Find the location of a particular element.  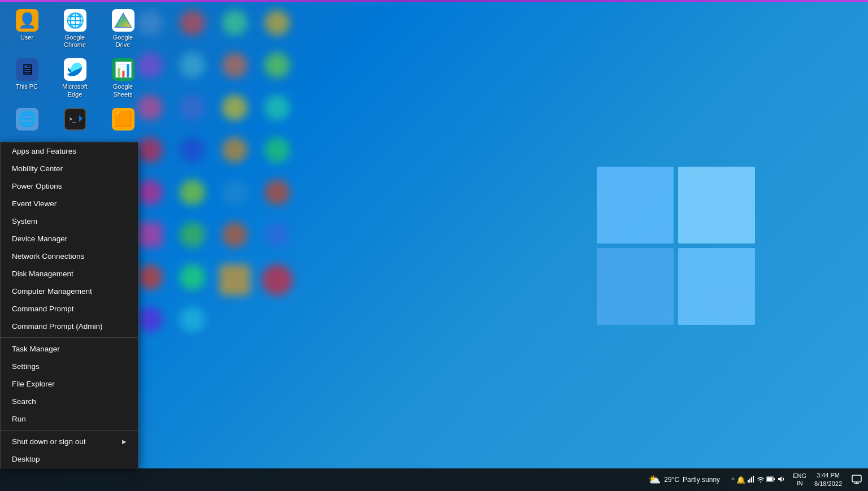

menu-item-run: Run is located at coordinates (69, 419).